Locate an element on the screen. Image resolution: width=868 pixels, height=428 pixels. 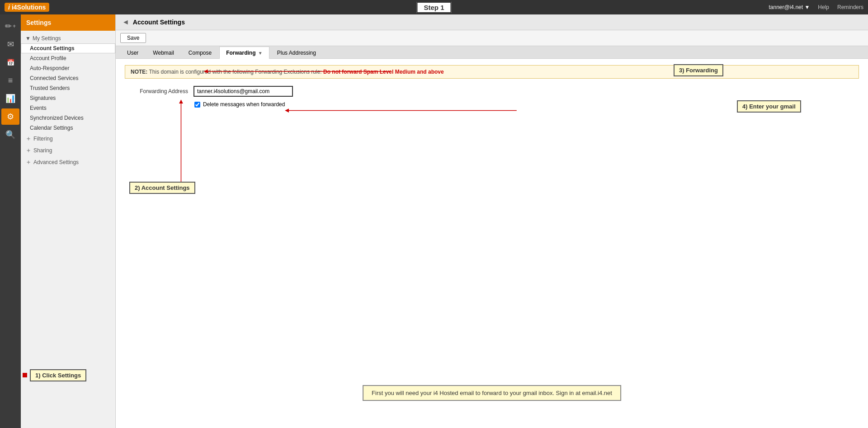
reminders-link: Reminders is located at coordinates (850, 7).